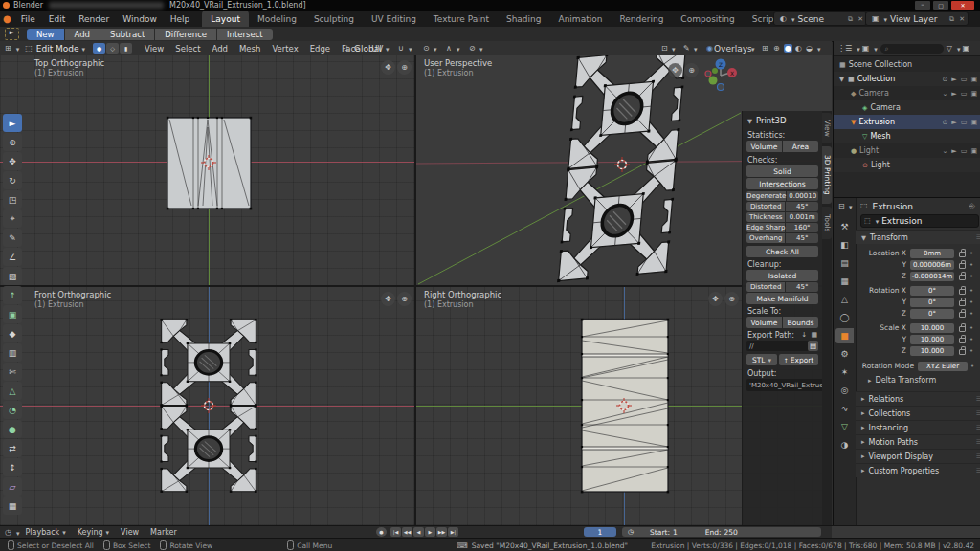 The image size is (980, 551). I want to click on tool-inset-faces: ▣, so click(12, 314).